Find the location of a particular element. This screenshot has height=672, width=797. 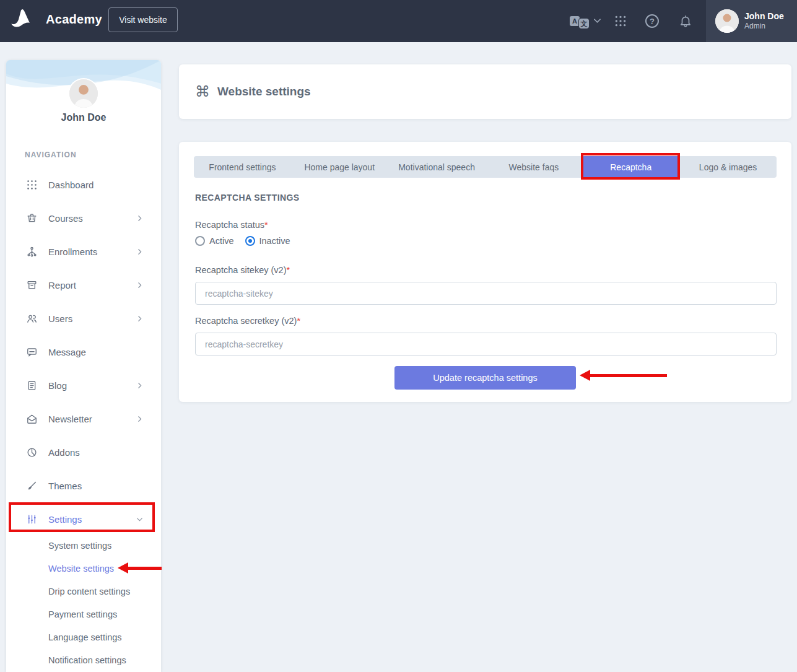

sidebar-item-label: Message is located at coordinates (96, 352).